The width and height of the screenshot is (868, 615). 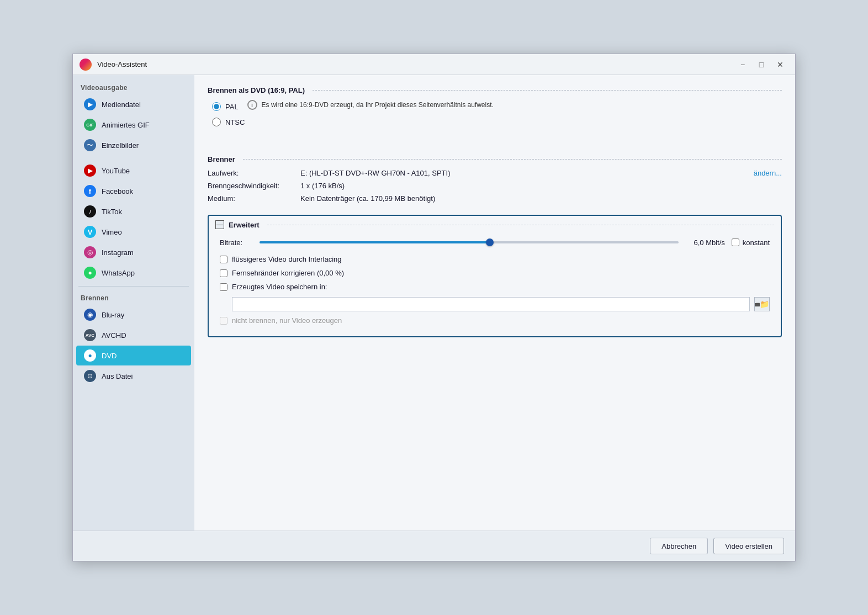 I want to click on laufwerk-row: Laufwerk: E: (HL-DT-ST DVD+-RW GH70N - A…, so click(x=495, y=173).